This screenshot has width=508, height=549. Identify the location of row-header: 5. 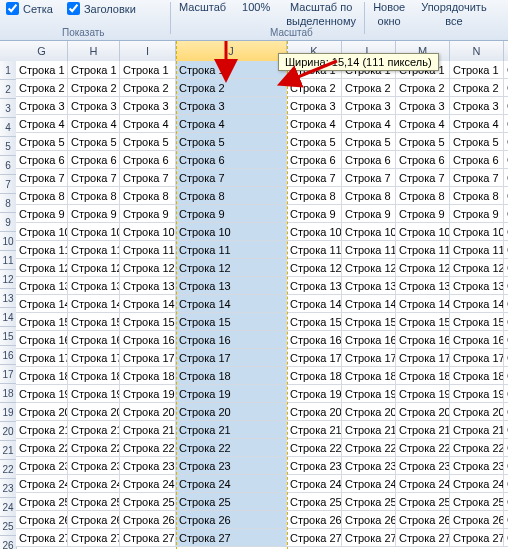
(8, 146).